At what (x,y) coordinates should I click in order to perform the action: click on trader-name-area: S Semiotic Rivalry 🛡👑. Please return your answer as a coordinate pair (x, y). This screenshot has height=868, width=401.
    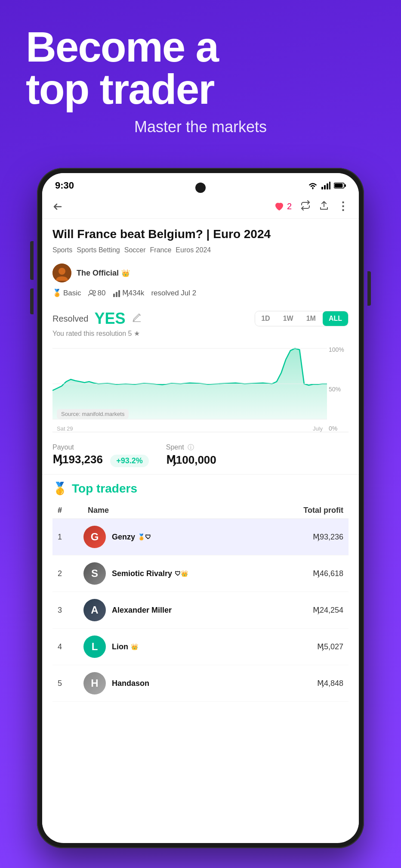
    Looking at the image, I should click on (177, 574).